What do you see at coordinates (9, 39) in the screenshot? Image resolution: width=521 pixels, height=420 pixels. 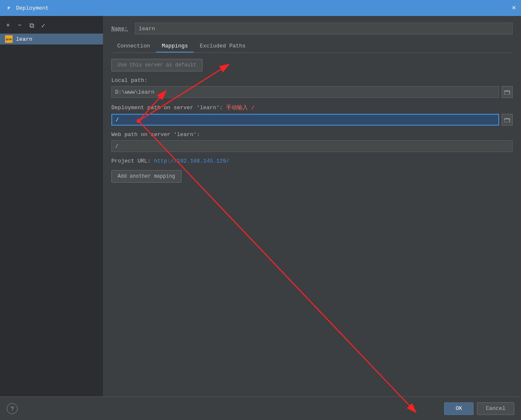 I see `sftp-icon: SFTP` at bounding box center [9, 39].